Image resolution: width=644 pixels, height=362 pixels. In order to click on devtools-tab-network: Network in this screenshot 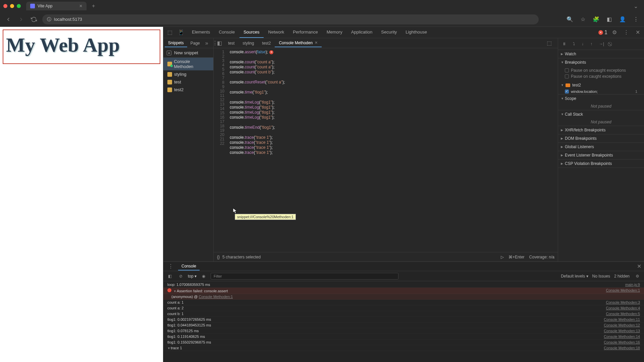, I will do `click(276, 32)`.